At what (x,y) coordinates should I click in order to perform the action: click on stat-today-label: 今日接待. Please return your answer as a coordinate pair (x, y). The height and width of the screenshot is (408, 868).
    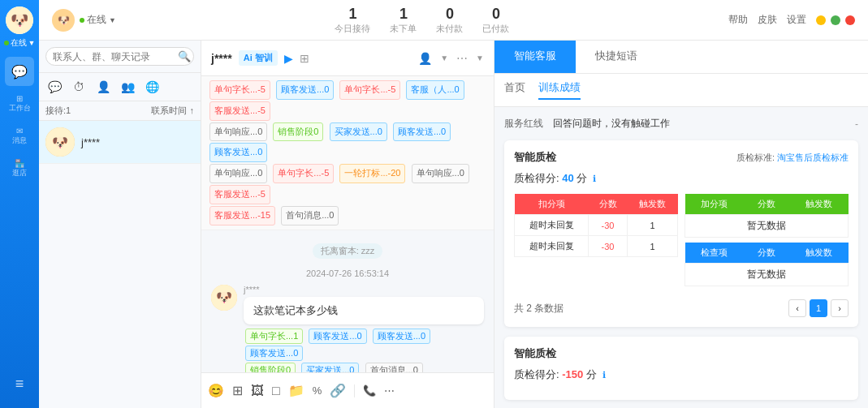
    Looking at the image, I should click on (352, 29).